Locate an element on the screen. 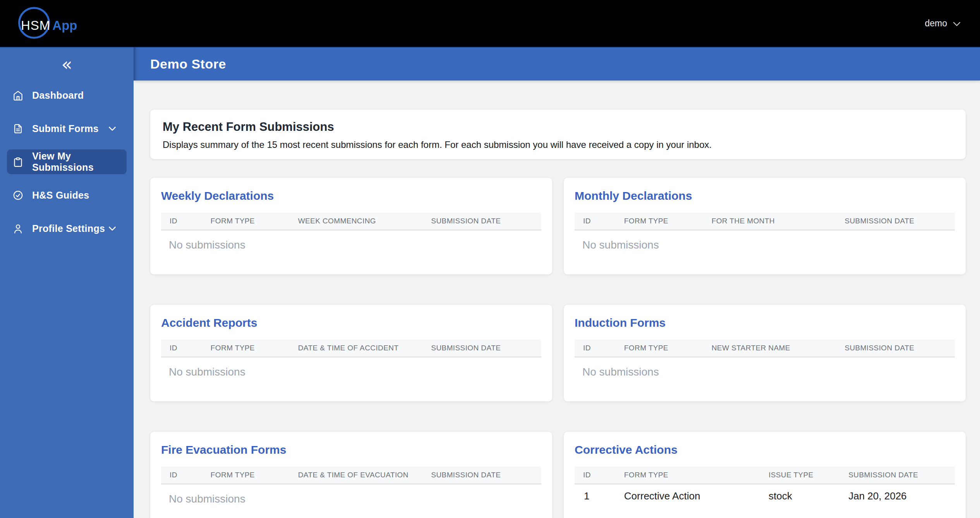 Image resolution: width=980 pixels, height=518 pixels. table-header-row: ID FORM TYPE DATE & TIME OF EVACUATION S… is located at coordinates (351, 475).